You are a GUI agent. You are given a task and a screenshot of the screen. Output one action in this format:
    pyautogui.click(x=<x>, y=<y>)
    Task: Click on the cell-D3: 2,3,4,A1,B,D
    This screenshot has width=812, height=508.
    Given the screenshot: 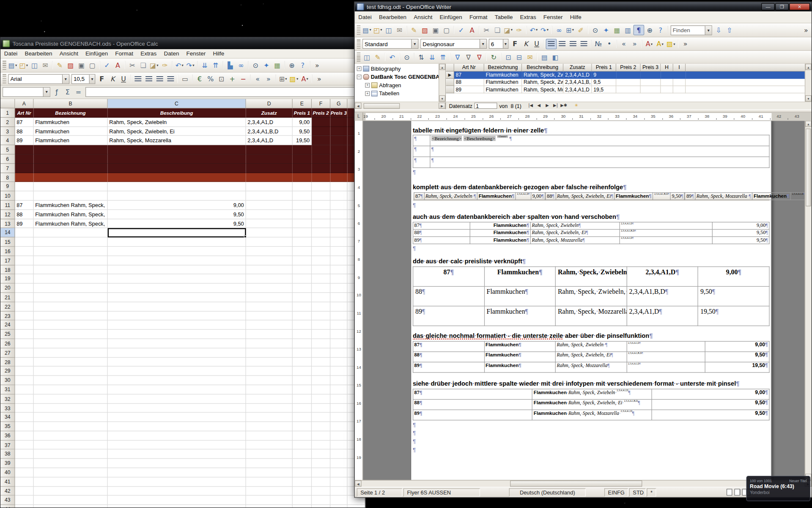 What is the action you would take?
    pyautogui.click(x=269, y=132)
    